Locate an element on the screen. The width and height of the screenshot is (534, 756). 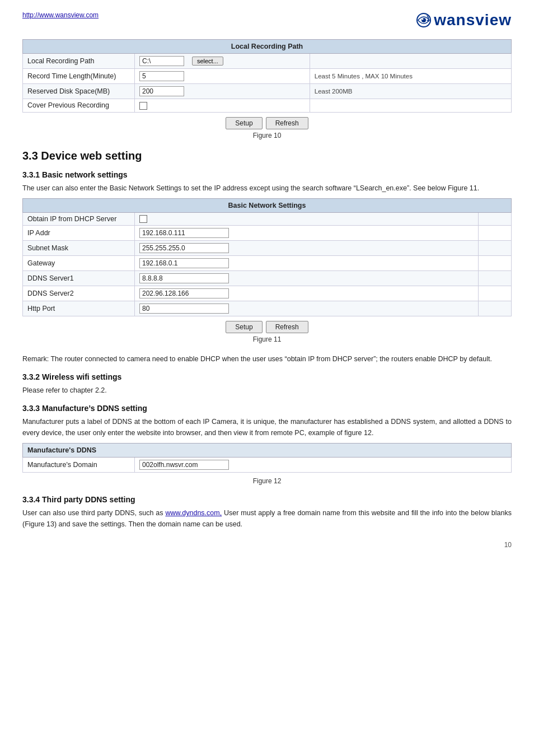
manufactures-ddns-title: Manufacture's DDNS is located at coordinates (268, 450).